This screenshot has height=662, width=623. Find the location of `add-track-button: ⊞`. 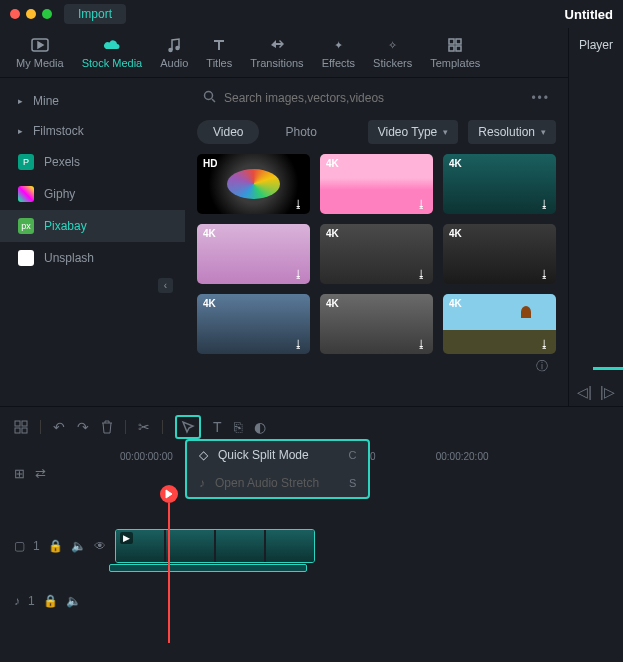

add-track-button: ⊞ is located at coordinates (20, 474).